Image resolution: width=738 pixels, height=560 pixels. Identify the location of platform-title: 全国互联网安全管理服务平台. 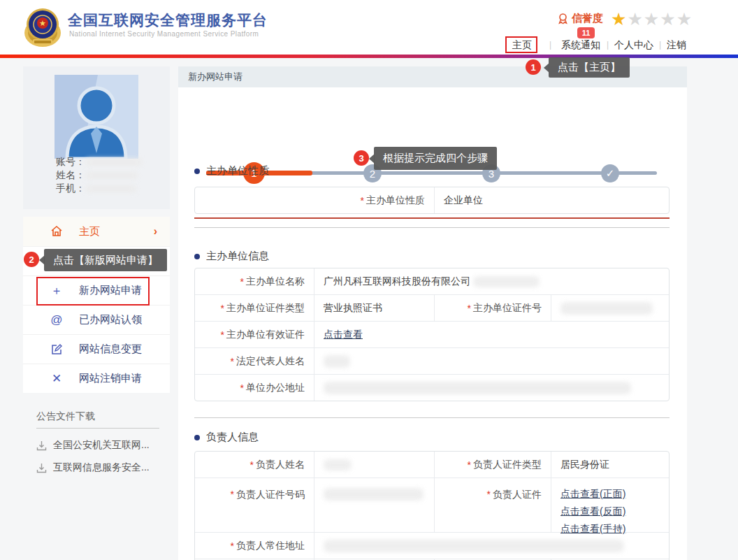
(168, 20).